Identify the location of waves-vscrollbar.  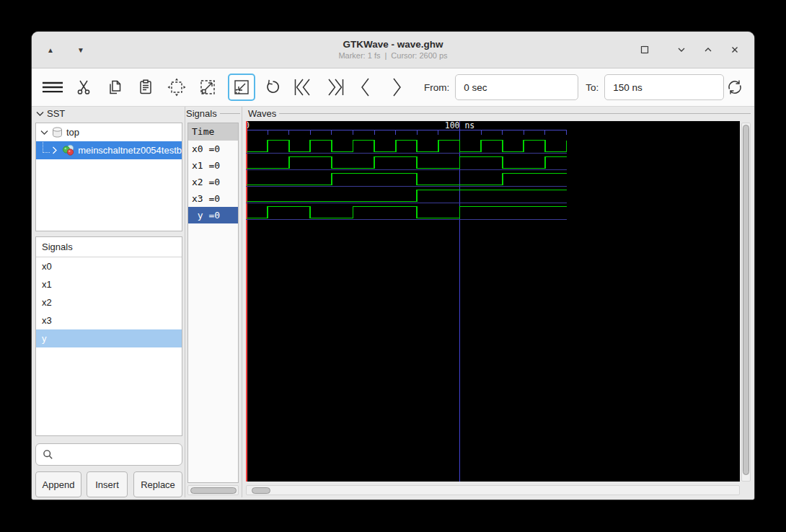
(746, 302).